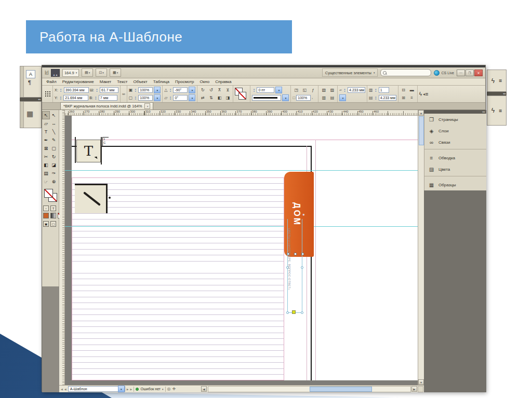 Image resolution: width=532 pixels, height=398 pixels. Describe the element at coordinates (50, 196) in the screenshot. I see `fill-stroke-control` at that location.